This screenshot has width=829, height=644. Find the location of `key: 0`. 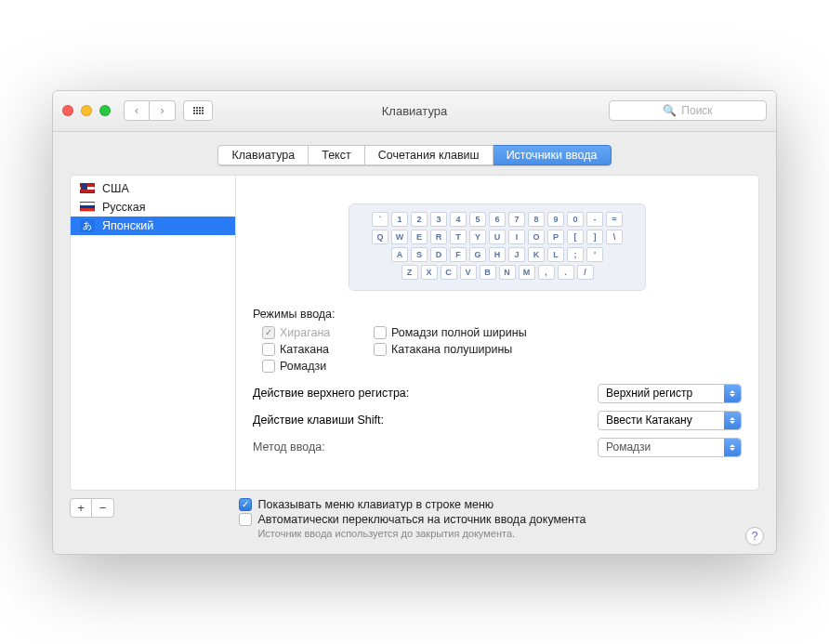

key: 0 is located at coordinates (575, 219).